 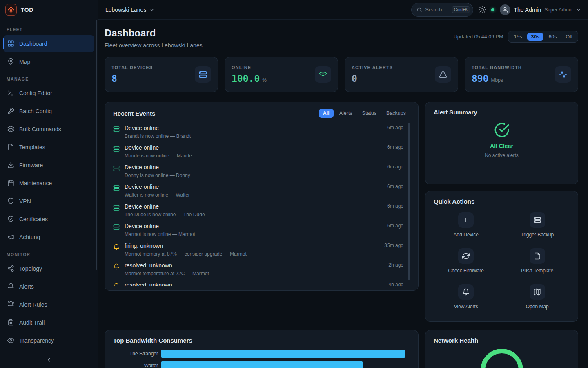 I want to click on stat-value: 100.0, so click(x=246, y=79).